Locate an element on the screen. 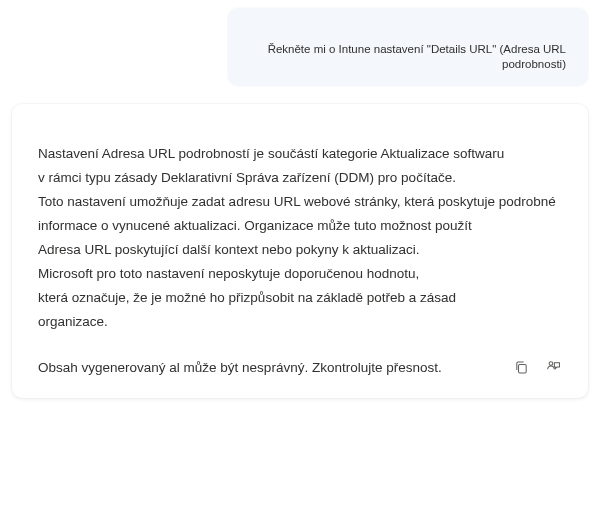 The height and width of the screenshot is (522, 600). user-message-text: Řekněte mi o Intune nastavení "Details U… is located at coordinates (408, 57).